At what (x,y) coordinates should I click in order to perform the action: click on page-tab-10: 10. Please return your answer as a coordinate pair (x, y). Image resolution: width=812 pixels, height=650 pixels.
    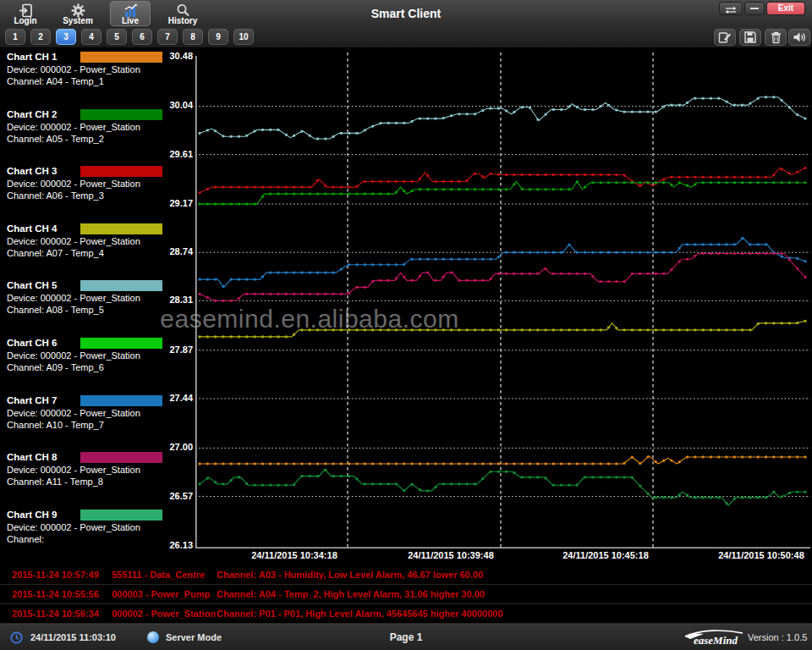
    Looking at the image, I should click on (244, 37).